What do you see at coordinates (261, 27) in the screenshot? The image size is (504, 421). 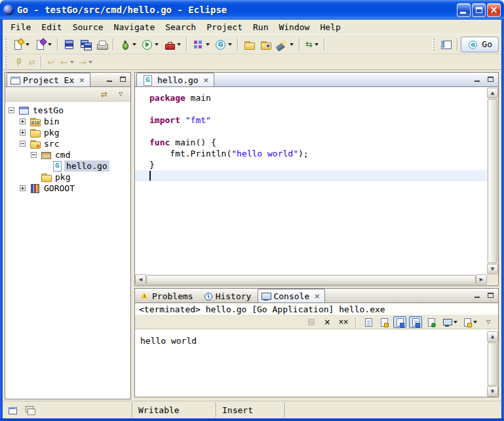 I see `menu-item-run: Run` at bounding box center [261, 27].